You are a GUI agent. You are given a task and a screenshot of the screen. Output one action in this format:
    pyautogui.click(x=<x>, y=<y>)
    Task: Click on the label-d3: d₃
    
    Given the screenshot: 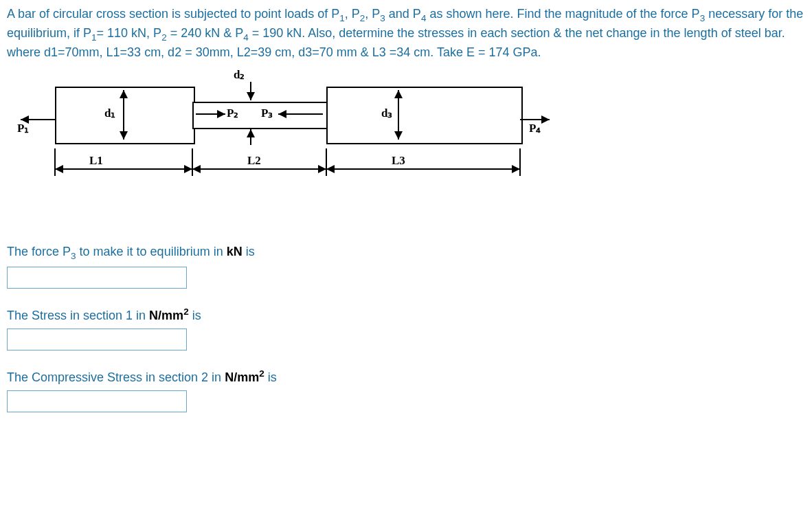 What is the action you would take?
    pyautogui.click(x=387, y=113)
    